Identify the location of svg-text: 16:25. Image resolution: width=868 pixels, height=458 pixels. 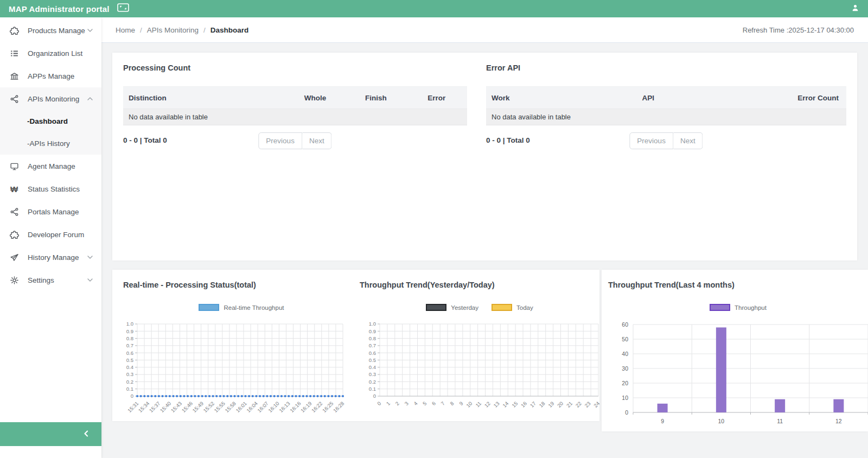
(328, 407).